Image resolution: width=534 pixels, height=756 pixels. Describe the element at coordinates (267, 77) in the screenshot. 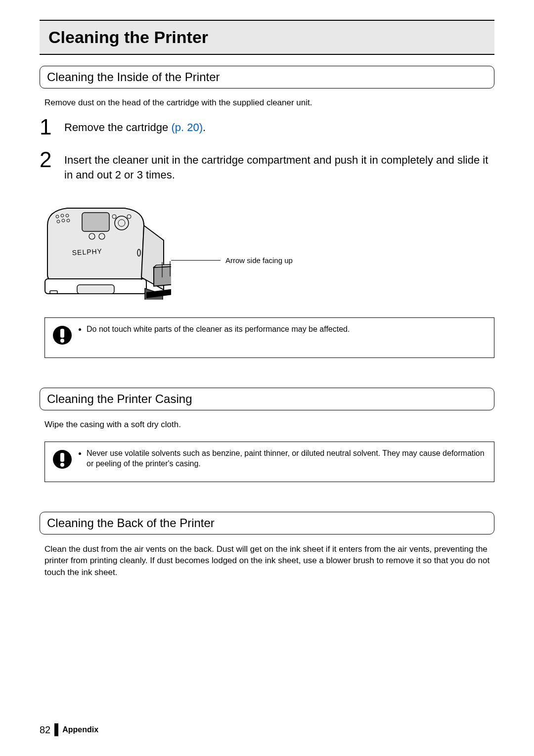

I see `section-heading-1: Cleaning the Inside of the Printer` at that location.